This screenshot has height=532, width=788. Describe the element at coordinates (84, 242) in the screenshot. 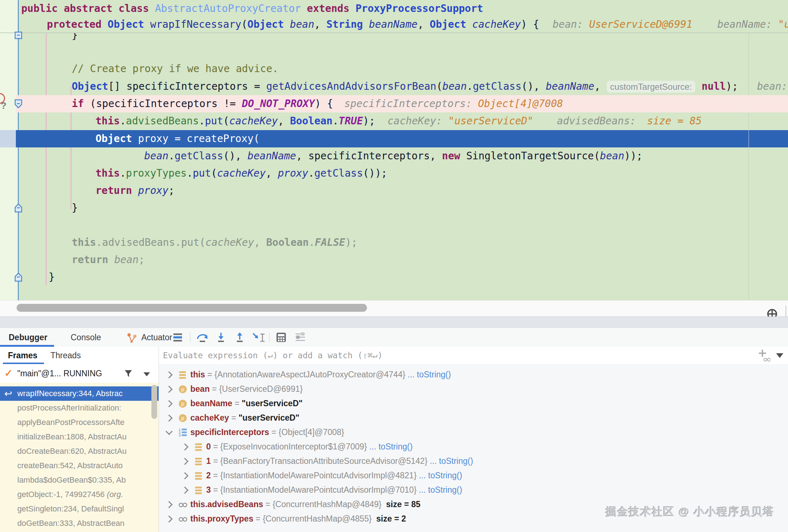

I see `code-token: this` at that location.